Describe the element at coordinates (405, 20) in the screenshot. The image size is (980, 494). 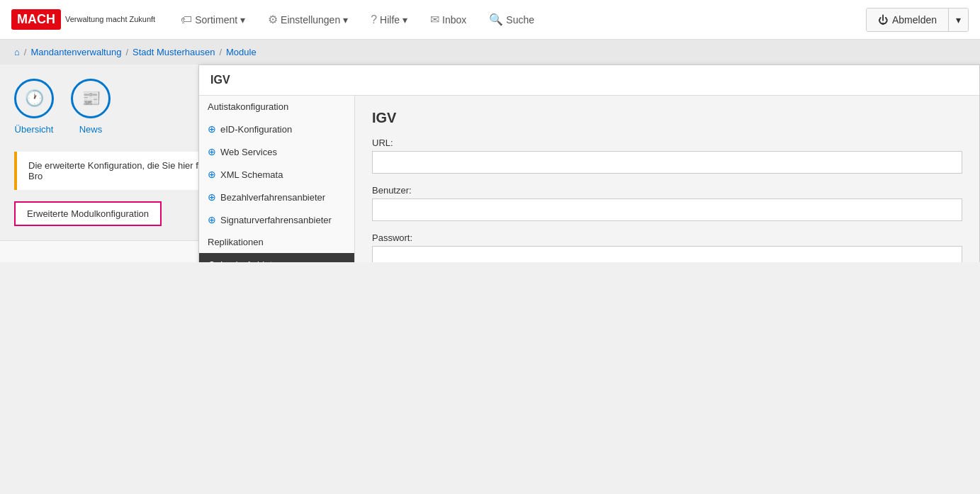
I see `hilfe-chevron: ▾` at that location.